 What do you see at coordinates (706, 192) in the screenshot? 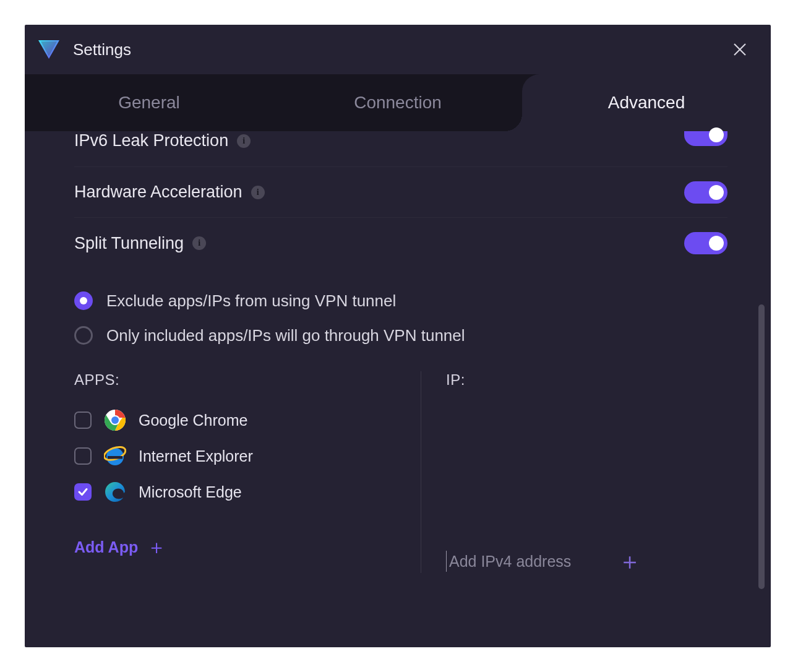
I see `toggle-hwaccel` at bounding box center [706, 192].